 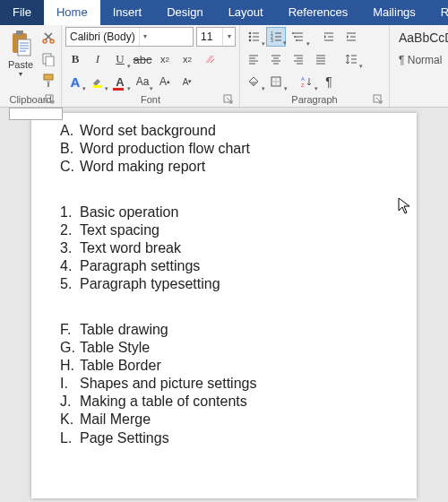 I want to click on paste-button: Paste ▾, so click(x=21, y=59).